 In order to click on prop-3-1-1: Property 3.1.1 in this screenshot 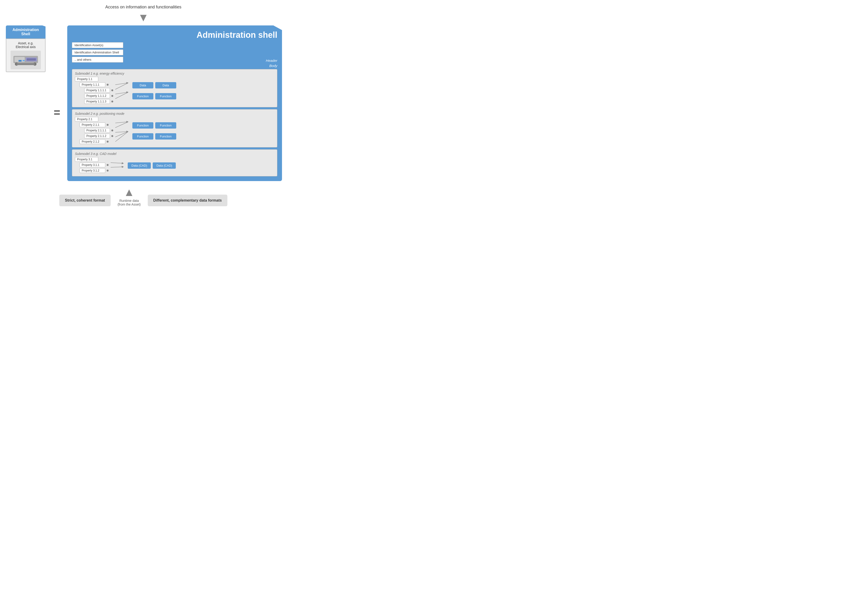, I will do `click(93, 165)`.